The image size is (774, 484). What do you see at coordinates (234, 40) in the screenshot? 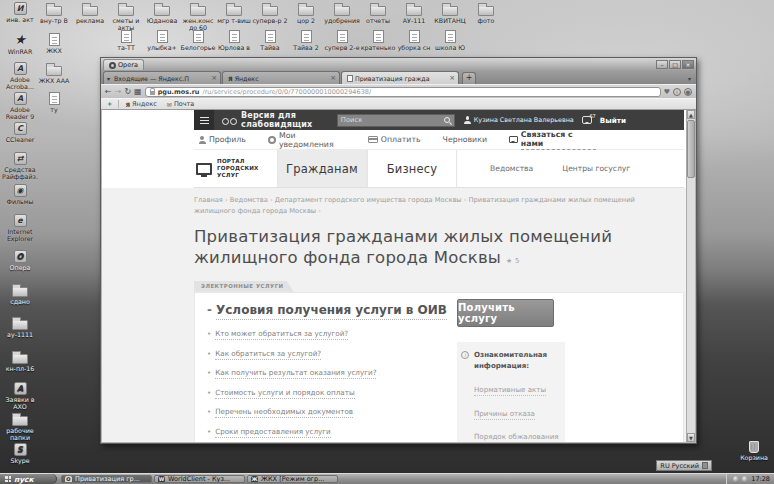
I see `desktop-icon: Юрлова в` at bounding box center [234, 40].